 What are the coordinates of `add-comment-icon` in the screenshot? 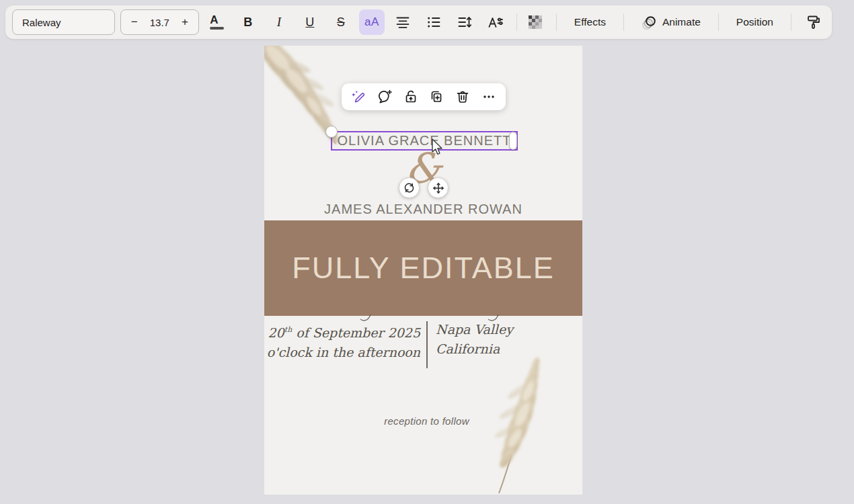 It's located at (385, 97).